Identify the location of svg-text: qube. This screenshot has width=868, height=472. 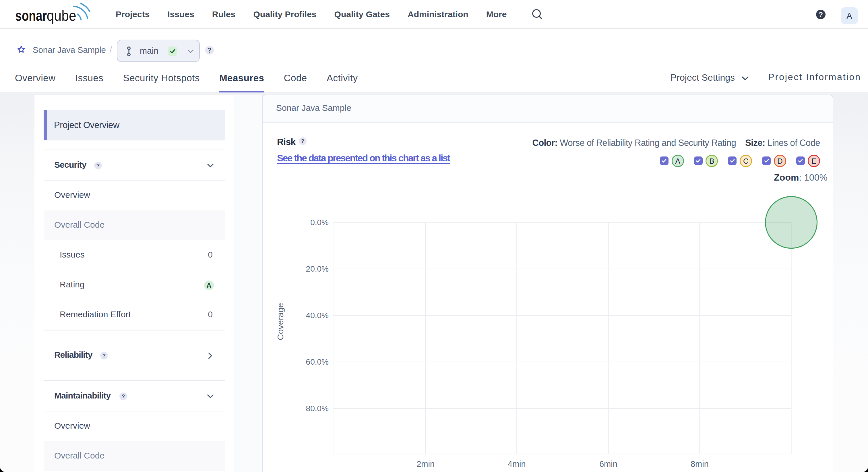
(62, 16).